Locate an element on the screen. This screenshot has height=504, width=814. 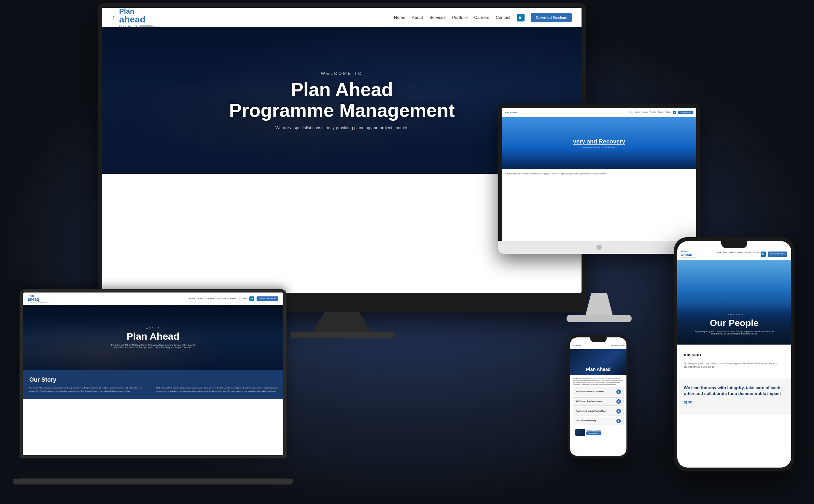
nav-contact: Contact is located at coordinates (503, 17).